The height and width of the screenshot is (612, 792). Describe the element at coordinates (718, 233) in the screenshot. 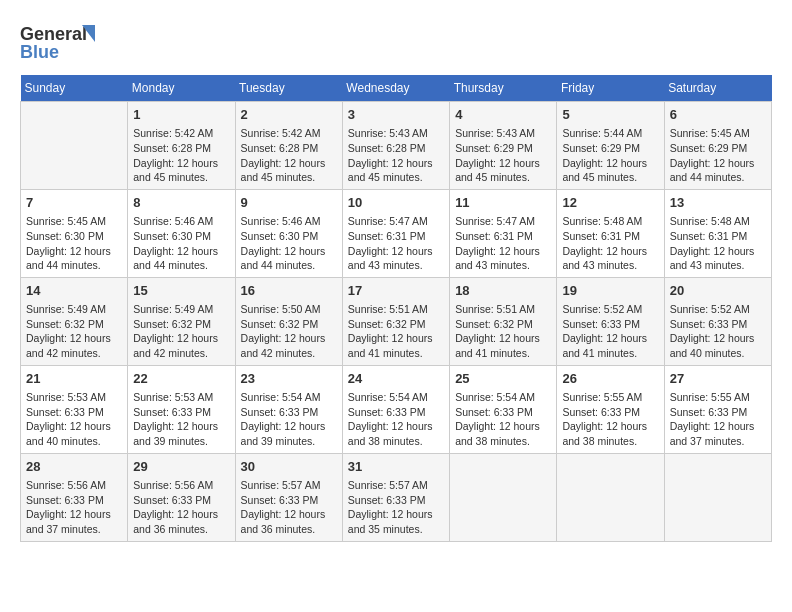

I see `day-cell: 13Sunrise: 5:48 AMSunset: 6:31 PMDayligh…` at that location.